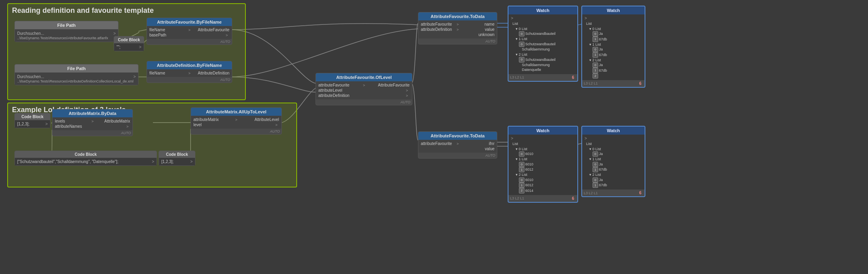 This screenshot has width=868, height=274. What do you see at coordinates (543, 164) in the screenshot?
I see `watch-node-3: Watch > List ▾ 0 List 0 6010 ▾ 1 List 0 …` at bounding box center [543, 164].